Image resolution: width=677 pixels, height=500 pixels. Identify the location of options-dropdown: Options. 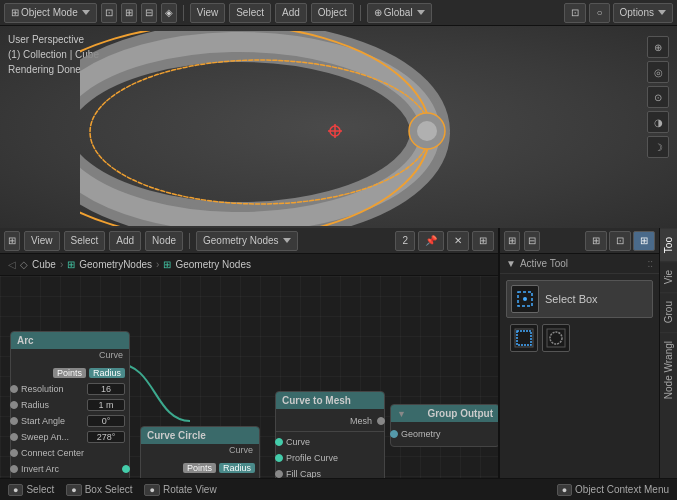
(643, 13).